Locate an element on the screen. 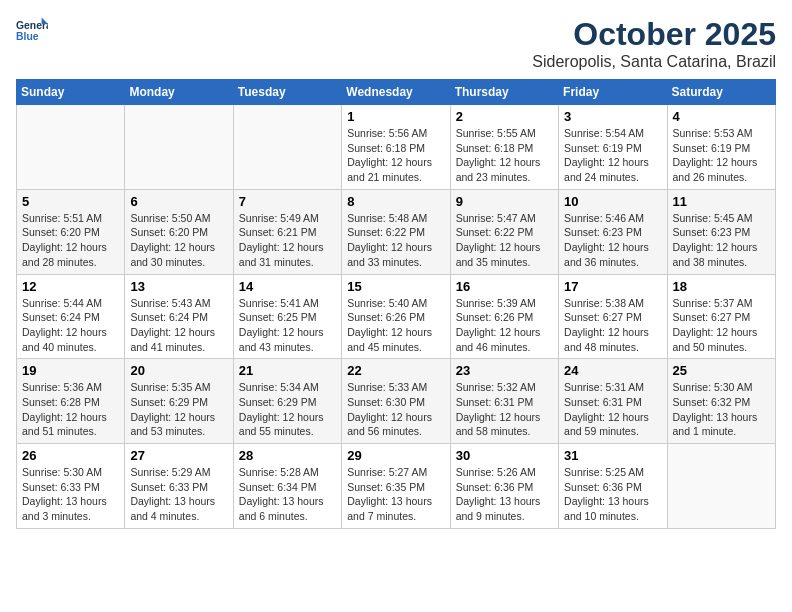  calendar-cell: 1Sunrise: 5:56 AM Sunset: 6:18 PM Daylig… is located at coordinates (396, 148).